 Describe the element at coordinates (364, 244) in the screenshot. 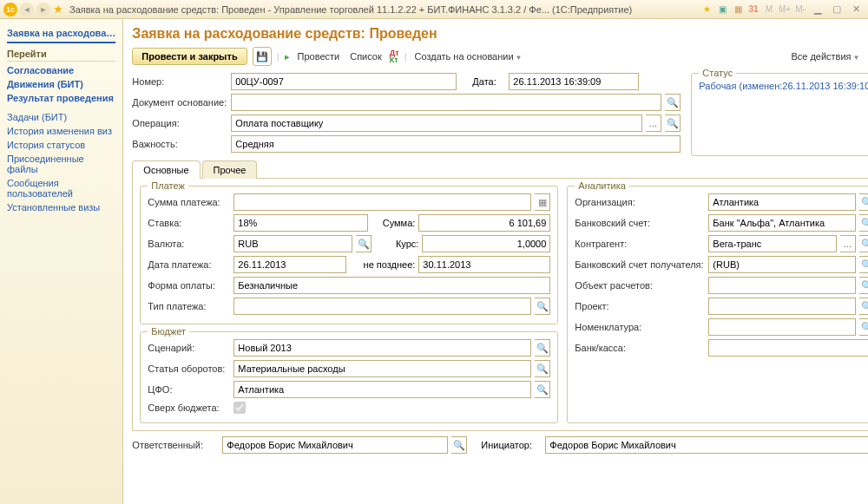

I see `currency-lookup: 🔍` at that location.